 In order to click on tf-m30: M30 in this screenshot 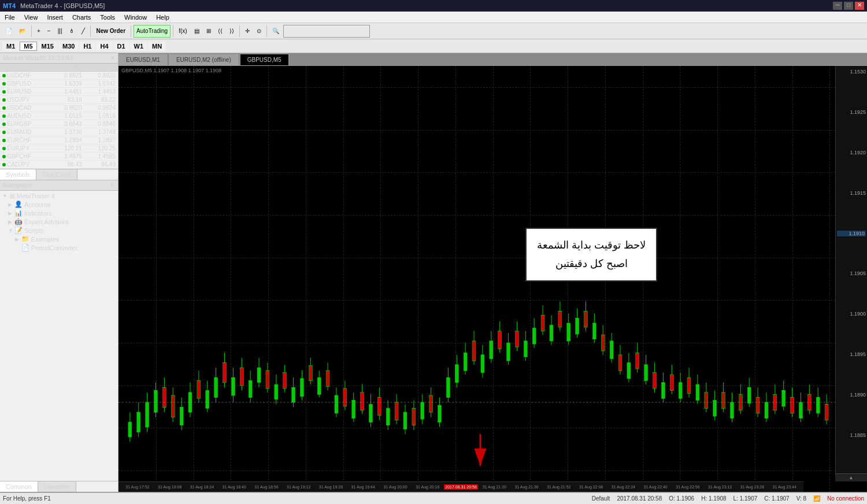, I will do `click(68, 46)`.